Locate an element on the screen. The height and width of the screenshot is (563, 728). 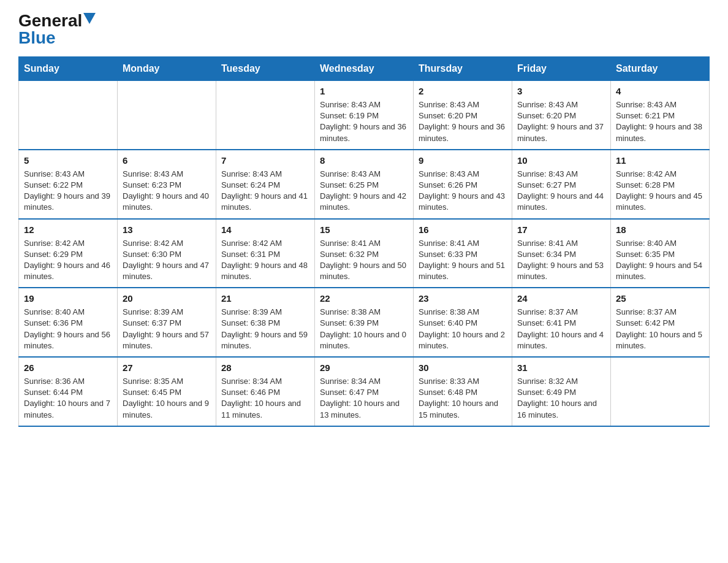
day-info: Sunrise: 8:34 AM Sunset: 6:47 PM Dayligh… is located at coordinates (360, 398).